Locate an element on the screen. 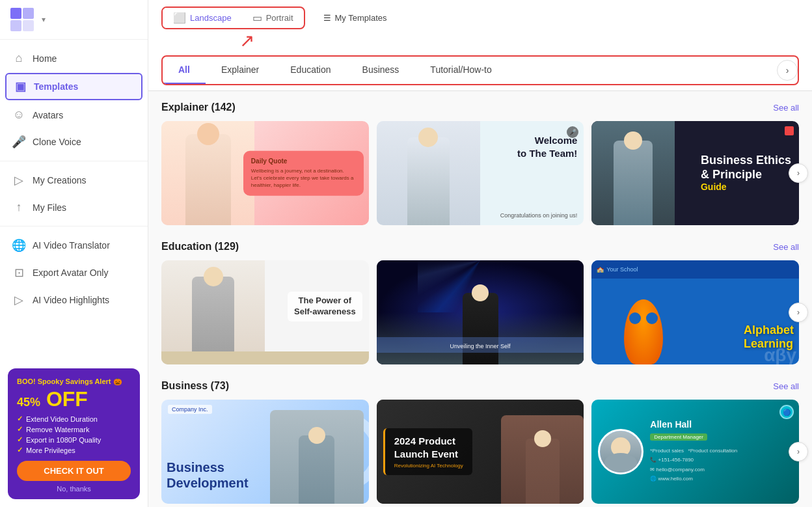 The height and width of the screenshot is (507, 812). promo-features: Extend Video Duration Remove Watermark E… is located at coordinates (74, 435).